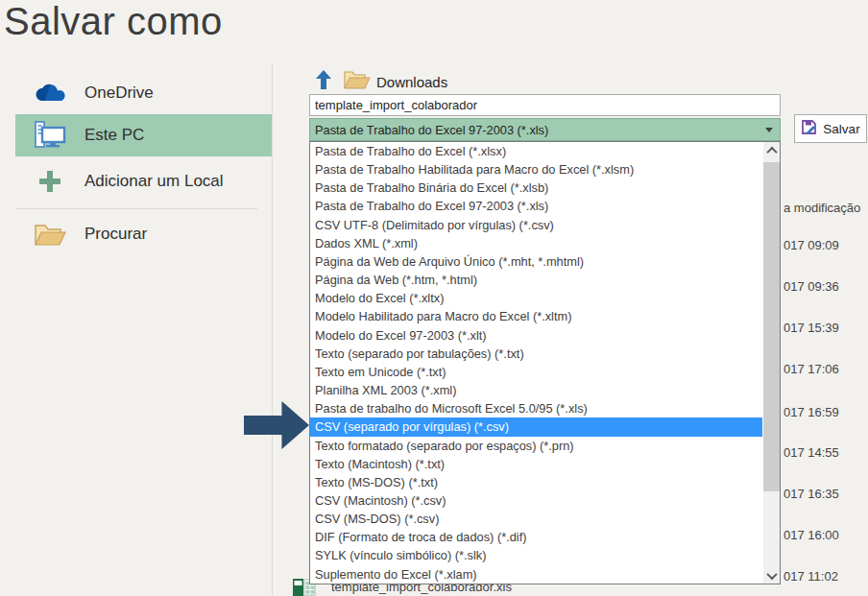  Describe the element at coordinates (50, 234) in the screenshot. I see `browse-folder-icon` at that location.